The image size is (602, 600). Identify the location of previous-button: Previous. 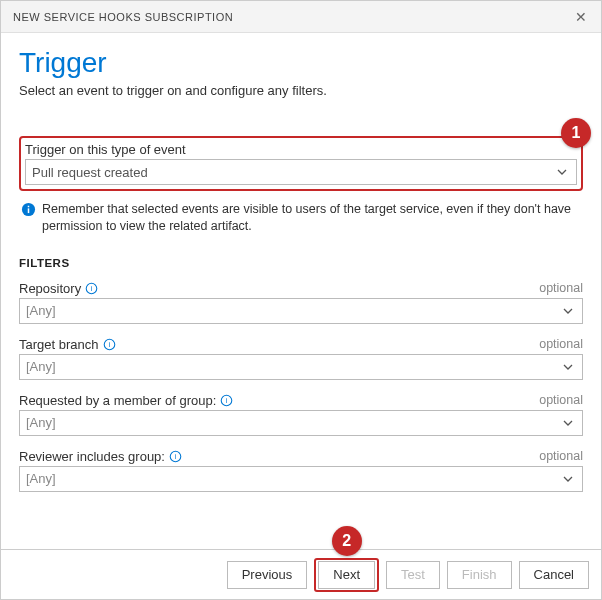
(268, 575).